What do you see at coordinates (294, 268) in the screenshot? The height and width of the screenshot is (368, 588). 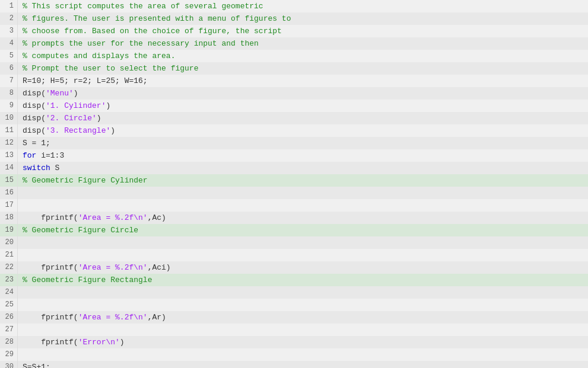 I see `code-row: 22 fprintf('Area = %.2f\n',Aci)` at bounding box center [294, 268].